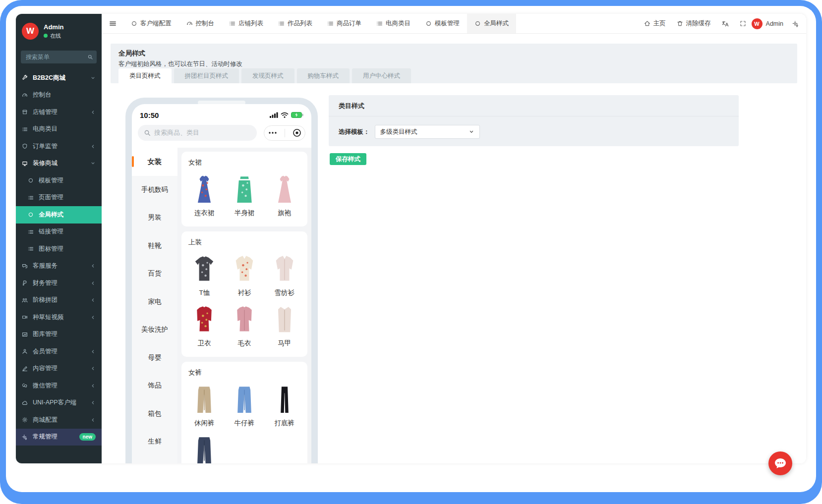 This screenshot has width=822, height=504. I want to click on rail-category-8: 饰品, so click(155, 386).